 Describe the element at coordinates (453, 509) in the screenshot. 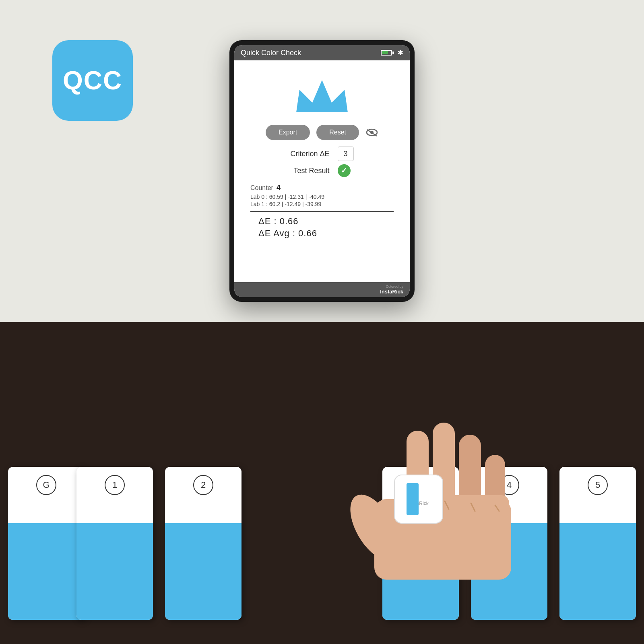

I see `hand-illustration: InstaRick` at that location.